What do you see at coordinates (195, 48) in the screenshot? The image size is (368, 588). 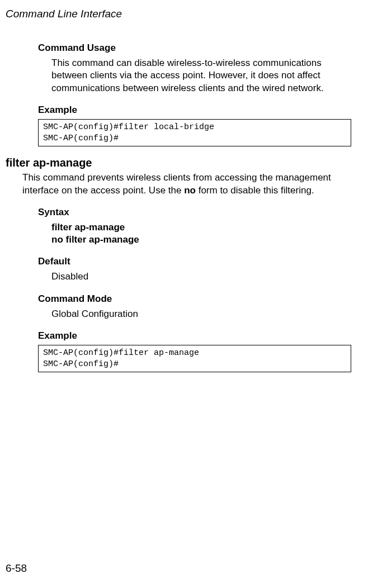 I see `heading-command-usage: Command Usage` at bounding box center [195, 48].